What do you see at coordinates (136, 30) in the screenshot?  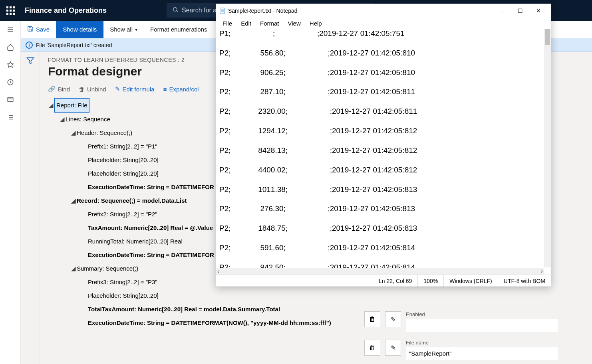 I see `chevron-down-icon: ▾` at bounding box center [136, 30].